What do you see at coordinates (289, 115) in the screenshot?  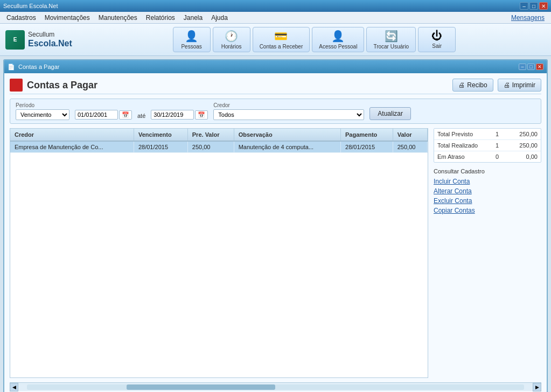 I see `credor-select: Todos` at bounding box center [289, 115].